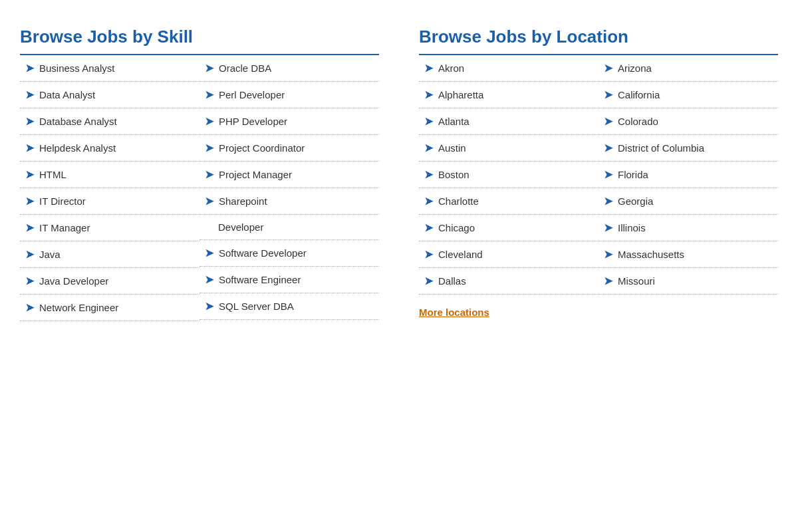  Describe the element at coordinates (688, 68) in the screenshot. I see `location-item: ➤Arizona` at that location.